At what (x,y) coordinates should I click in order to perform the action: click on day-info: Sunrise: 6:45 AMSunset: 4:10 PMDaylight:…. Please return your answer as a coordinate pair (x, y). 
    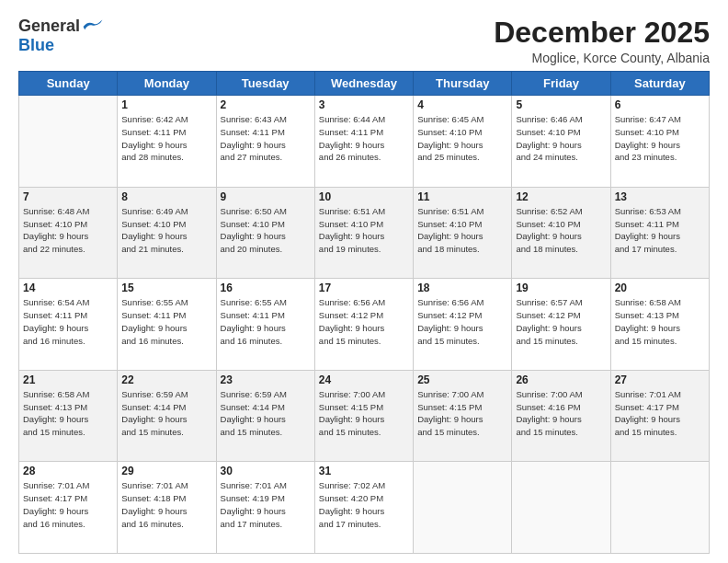
    Looking at the image, I should click on (462, 138).